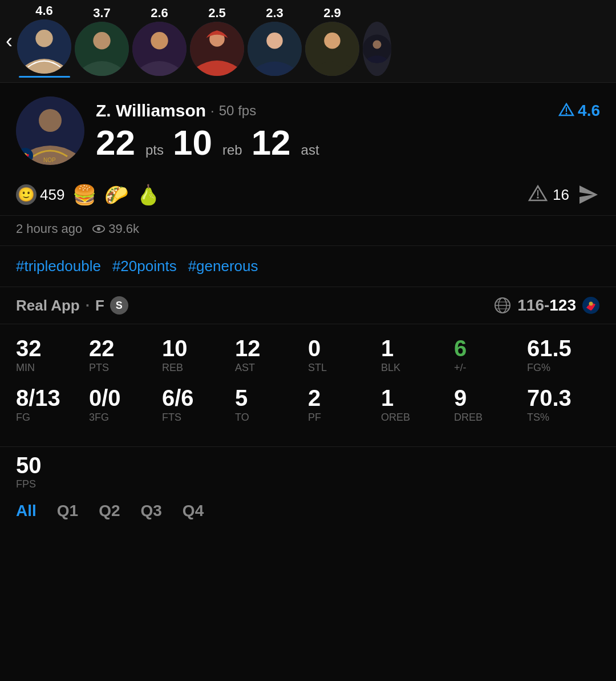 The height and width of the screenshot is (681, 616). Describe the element at coordinates (88, 195) in the screenshot. I see `social-left: 🙂 459 🍔 🌮 🍐` at that location.